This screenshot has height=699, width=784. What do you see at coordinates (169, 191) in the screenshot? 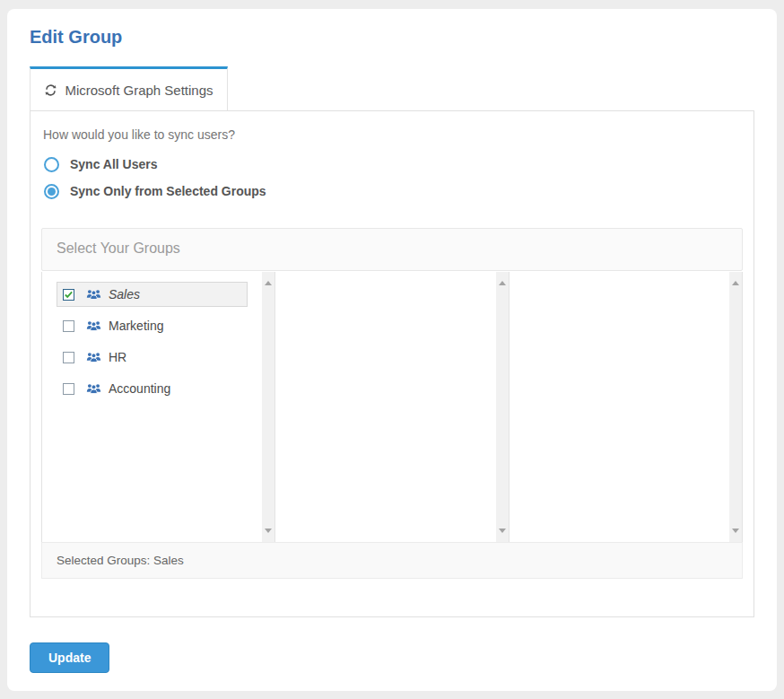
I see `radio-label-sync-selected: Sync Only from Selected Groups` at bounding box center [169, 191].